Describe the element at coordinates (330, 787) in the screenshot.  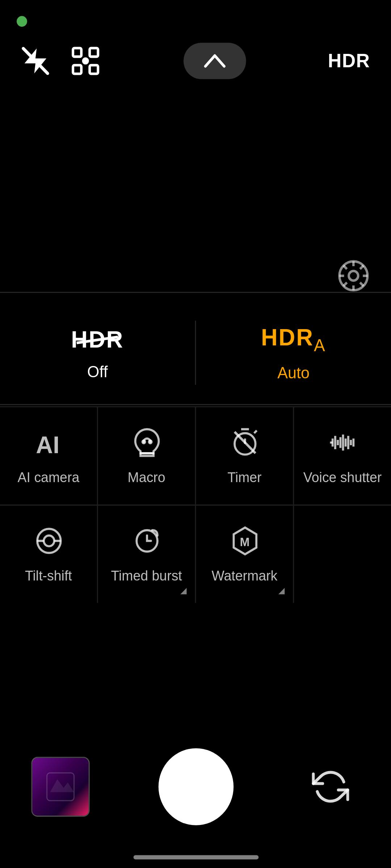
I see `rotate-camera-button` at that location.